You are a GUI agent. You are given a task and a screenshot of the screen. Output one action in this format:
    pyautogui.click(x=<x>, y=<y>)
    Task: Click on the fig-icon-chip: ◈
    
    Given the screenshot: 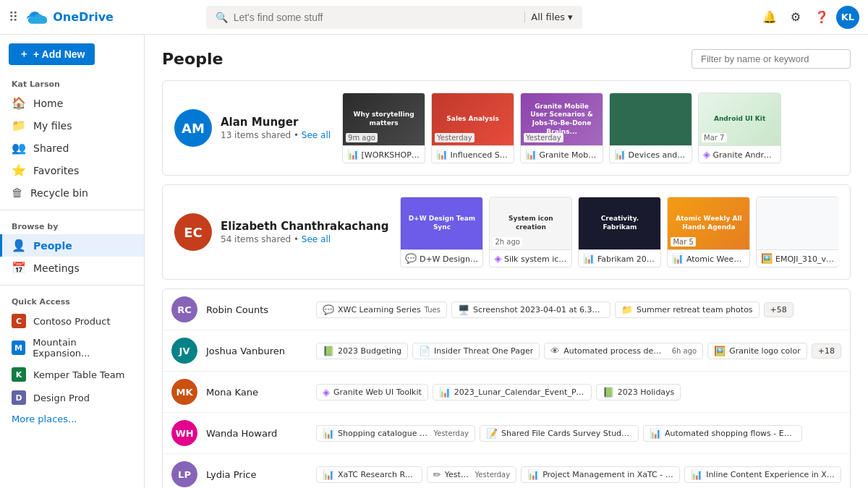 What is the action you would take?
    pyautogui.click(x=326, y=392)
    